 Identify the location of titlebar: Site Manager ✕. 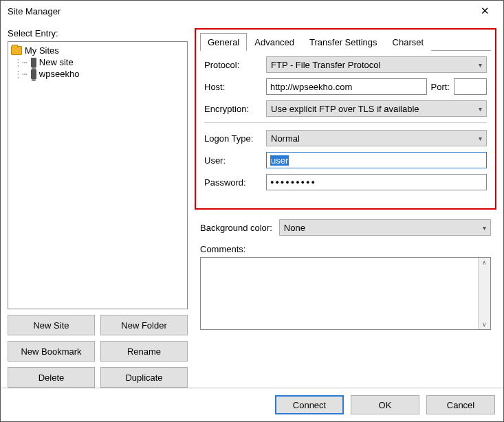
(252, 11).